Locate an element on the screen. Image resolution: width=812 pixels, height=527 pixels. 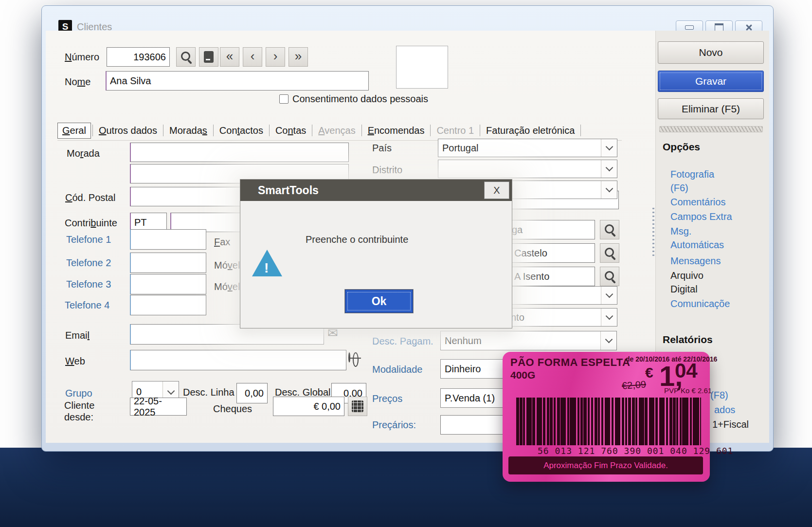
tab-avencas: Avenças is located at coordinates (337, 130).